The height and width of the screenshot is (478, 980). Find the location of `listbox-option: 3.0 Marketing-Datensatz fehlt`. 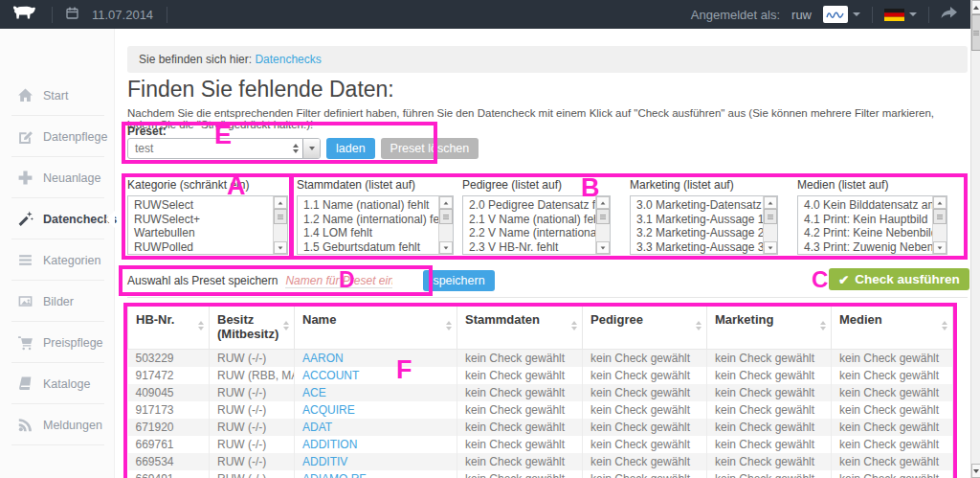

listbox-option: 3.0 Marketing-Datensatz fehlt is located at coordinates (700, 205).